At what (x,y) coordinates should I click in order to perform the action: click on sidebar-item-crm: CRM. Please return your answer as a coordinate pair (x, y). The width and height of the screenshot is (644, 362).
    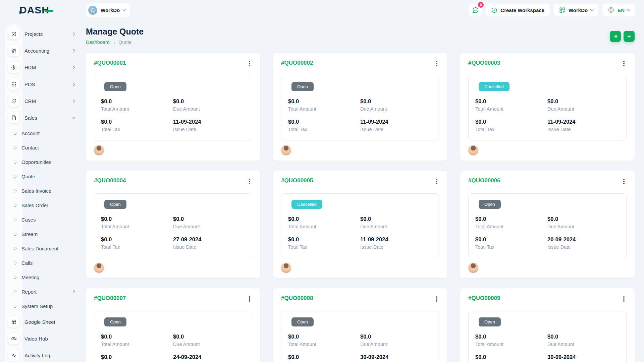
    Looking at the image, I should click on (43, 101).